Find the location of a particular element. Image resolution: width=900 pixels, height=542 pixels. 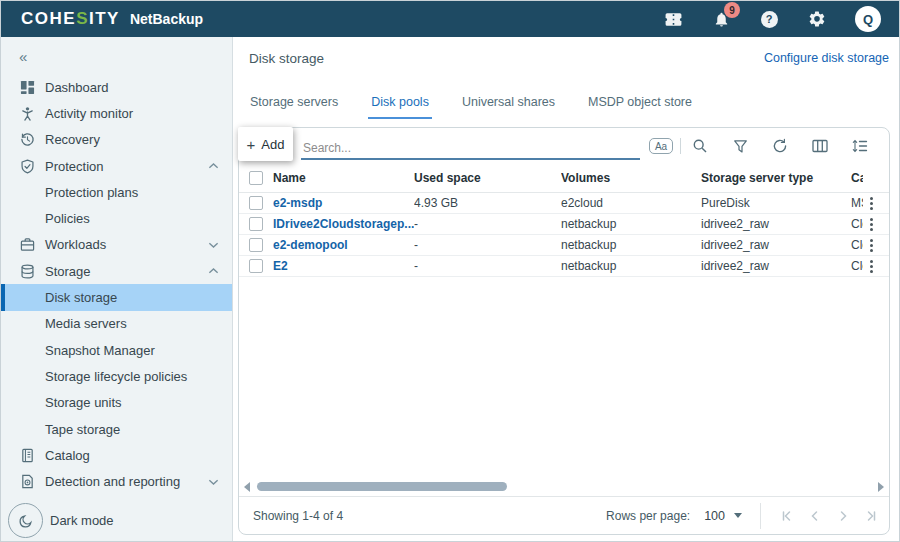

showing-count: Showing 1-4 of 4 is located at coordinates (298, 516).